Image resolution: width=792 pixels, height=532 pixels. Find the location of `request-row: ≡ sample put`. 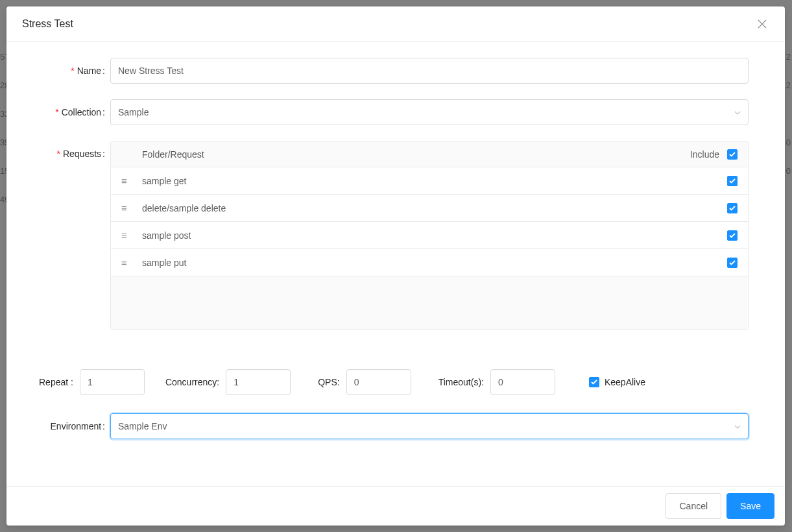

request-row: ≡ sample put is located at coordinates (429, 263).